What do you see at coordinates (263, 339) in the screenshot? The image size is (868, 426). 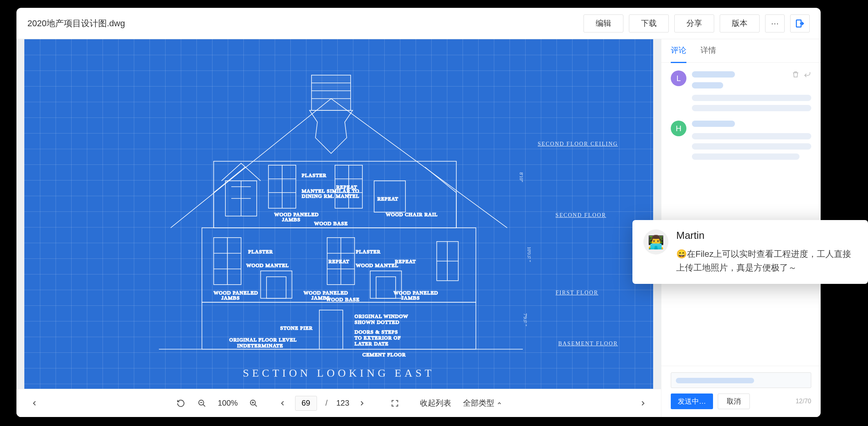 I see `svg-text: ORIGINAL FLOOR LEVEL` at bounding box center [263, 339].